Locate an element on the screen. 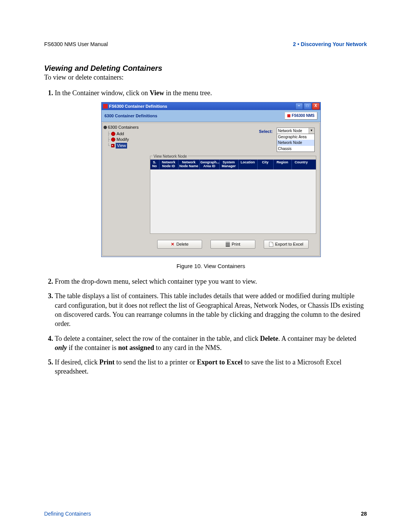 This screenshot has height=532, width=411. print-icon is located at coordinates (228, 244).